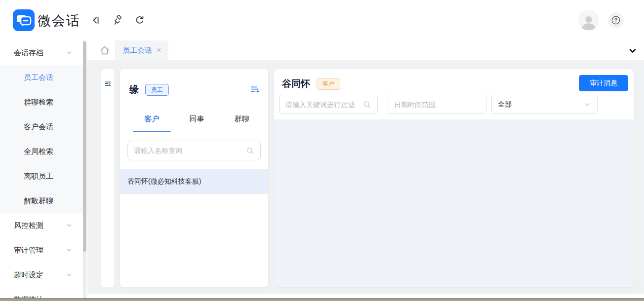  Describe the element at coordinates (108, 178) in the screenshot. I see `collapse-strip` at that location.